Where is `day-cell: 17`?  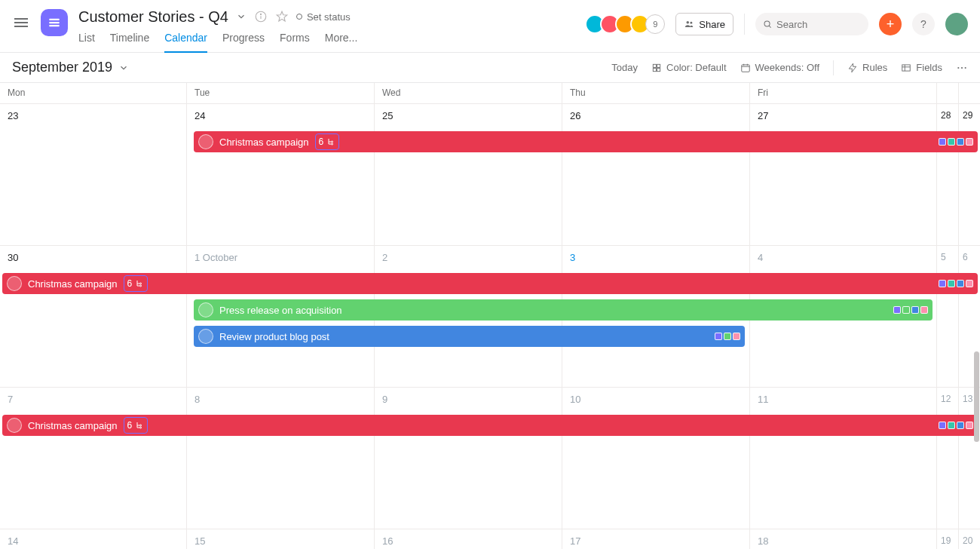
day-cell: 17 is located at coordinates (656, 538).